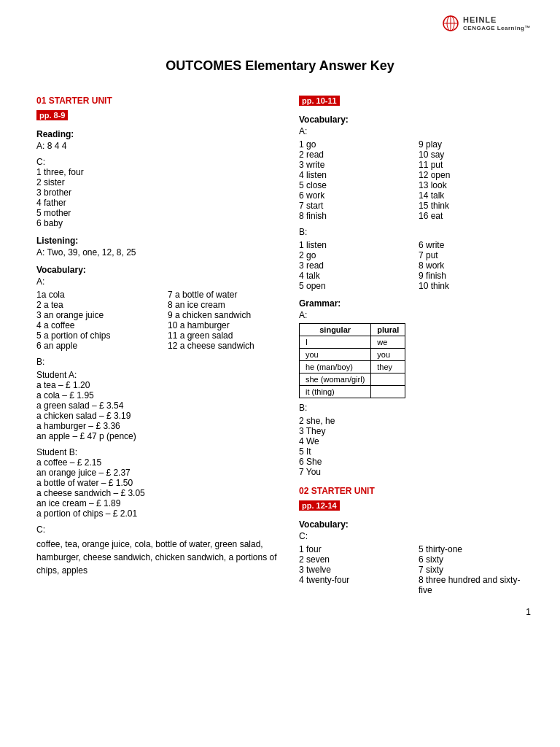 This screenshot has height=747, width=560. What do you see at coordinates (160, 362) in the screenshot?
I see `vocab-b-label: B:` at bounding box center [160, 362].